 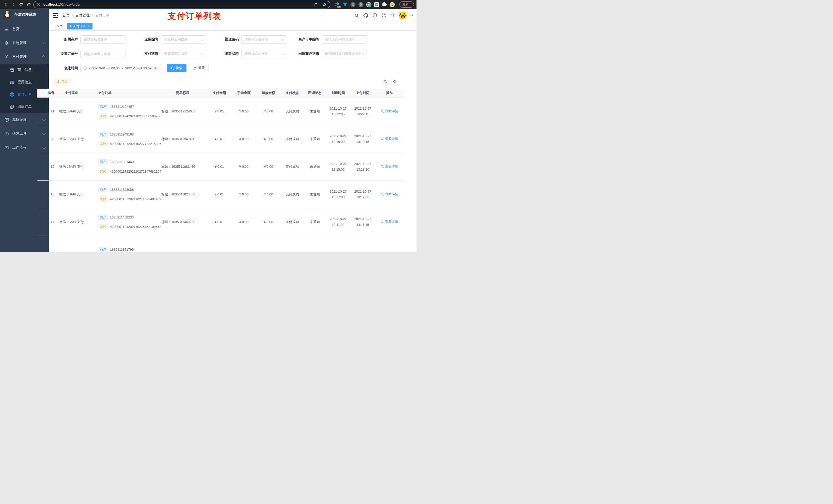 I want to click on extension-gem-icon, so click(x=345, y=5).